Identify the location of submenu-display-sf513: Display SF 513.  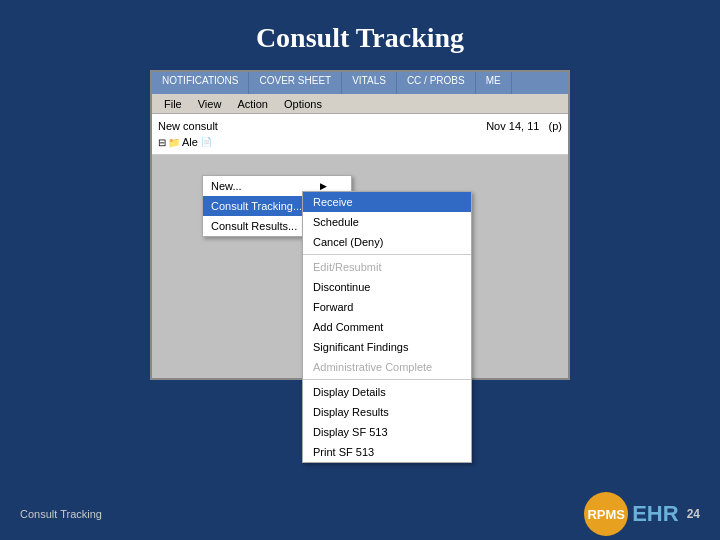
(387, 432).